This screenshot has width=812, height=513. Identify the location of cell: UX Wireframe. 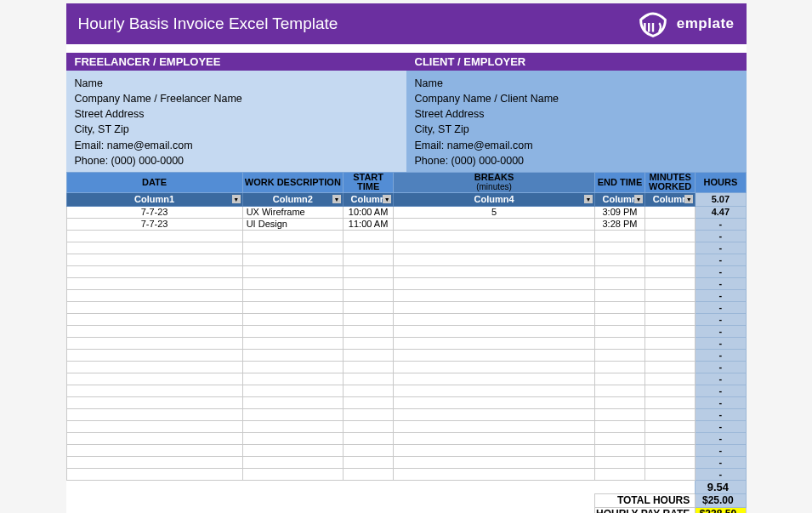
(292, 212).